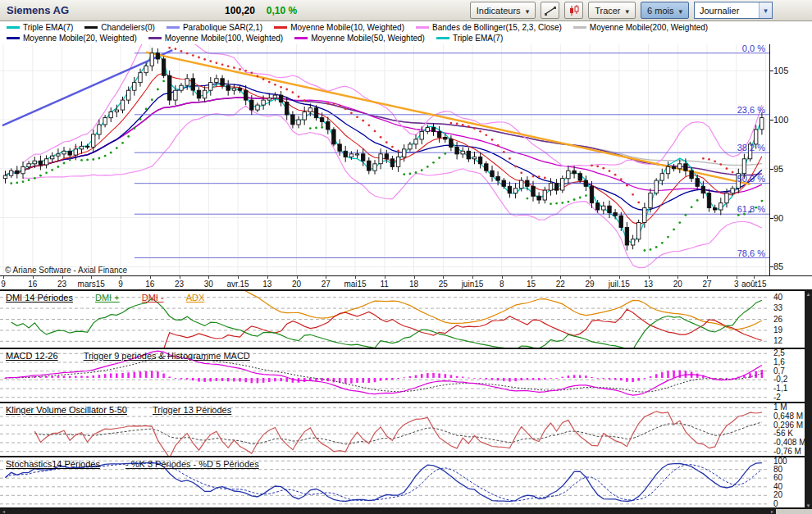  What do you see at coordinates (80, 38) in the screenshot?
I see `legend-label: Moyenne Mobile(20, Weighted)` at bounding box center [80, 38].